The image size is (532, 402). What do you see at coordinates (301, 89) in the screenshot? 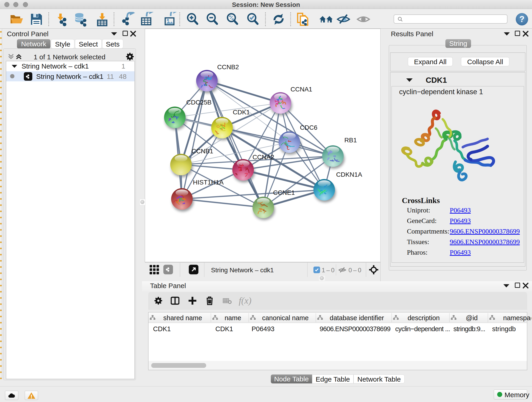
I see `svg-text: CCNA1` at bounding box center [301, 89].